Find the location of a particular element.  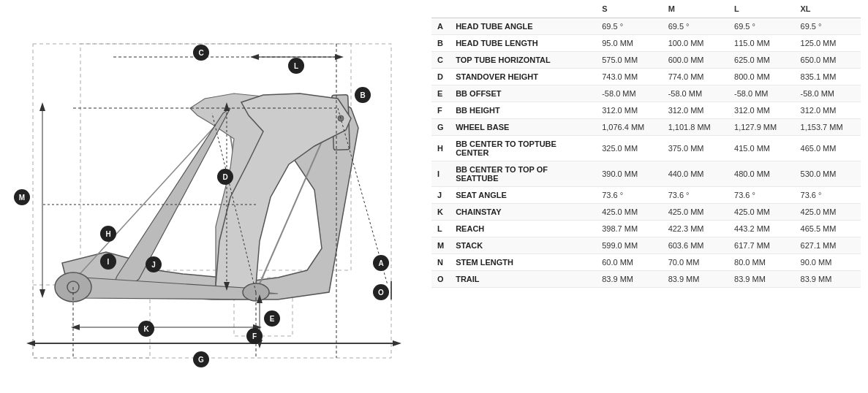

table-header-row: S M L XL is located at coordinates (646, 9).